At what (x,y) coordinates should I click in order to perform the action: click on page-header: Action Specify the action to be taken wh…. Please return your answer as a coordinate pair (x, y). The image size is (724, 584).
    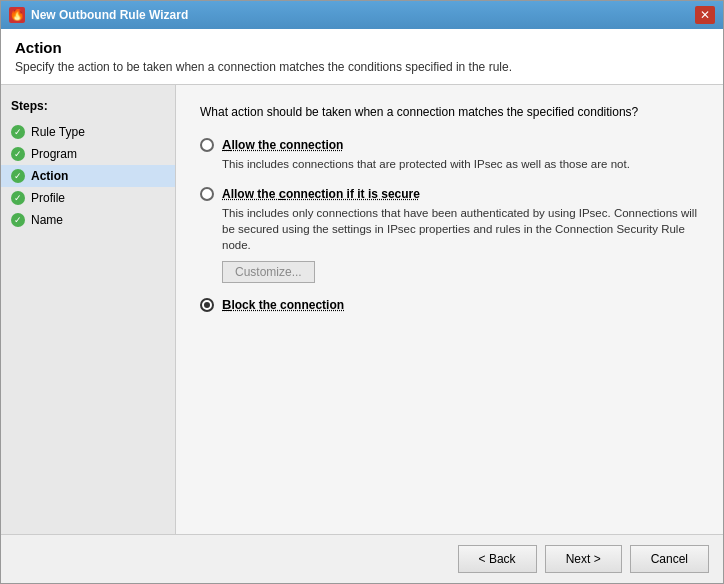
    Looking at the image, I should click on (362, 57).